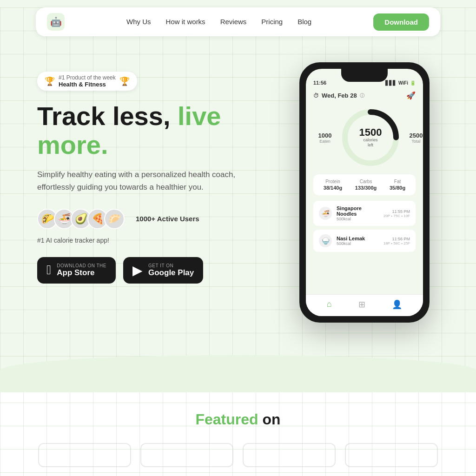 The width and height of the screenshot is (476, 476). What do you see at coordinates (320, 83) in the screenshot?
I see `phone-time: 11:56` at bounding box center [320, 83].